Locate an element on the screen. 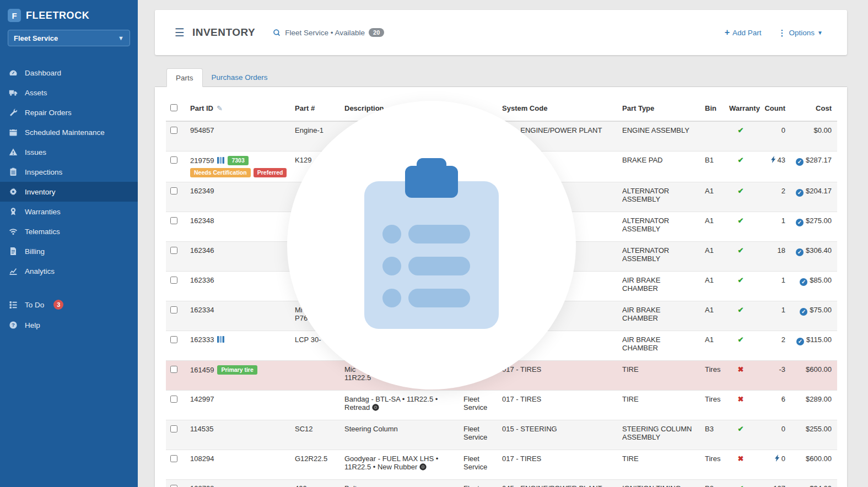 The height and width of the screenshot is (487, 868). available-count-badge: 20 is located at coordinates (376, 33).